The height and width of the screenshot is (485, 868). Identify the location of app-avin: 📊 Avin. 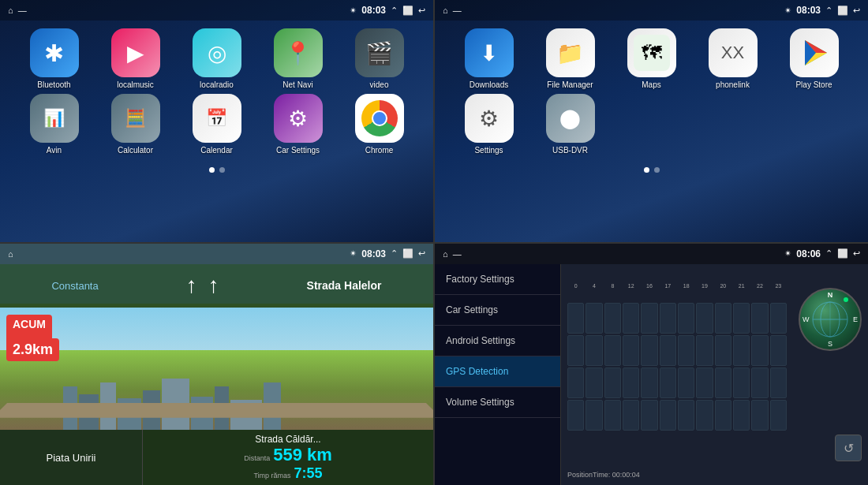
(54, 125).